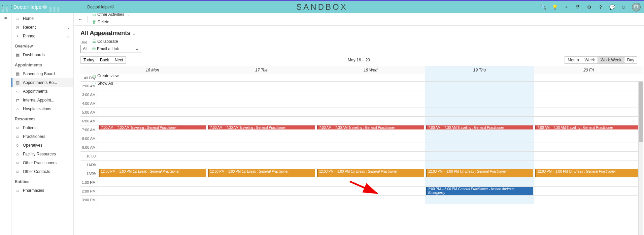 The width and height of the screenshot is (644, 235). What do you see at coordinates (573, 60) in the screenshot?
I see `view-month-button: Month` at bounding box center [573, 60].